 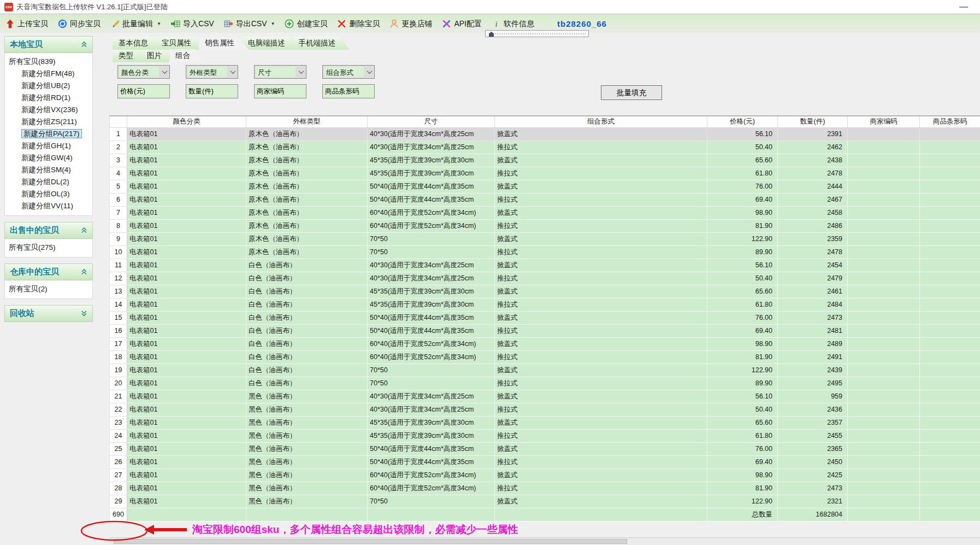 What do you see at coordinates (545, 291) in the screenshot?
I see `table-row: 13电表箱01白色（油画布）45*35(适用于宽度39cm*高度30cm掀盖式6…` at bounding box center [545, 291].